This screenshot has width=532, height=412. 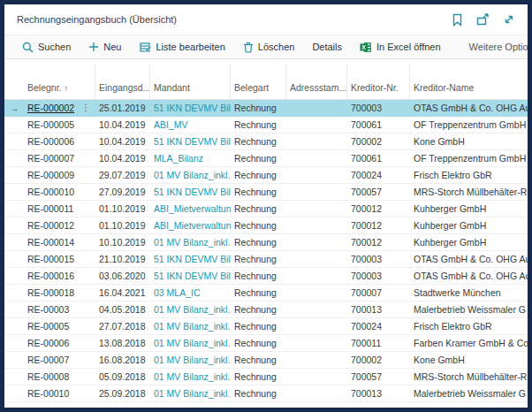 What do you see at coordinates (123, 81) in the screenshot?
I see `column-header-eingangsdatum: Eingangsd...` at bounding box center [123, 81].